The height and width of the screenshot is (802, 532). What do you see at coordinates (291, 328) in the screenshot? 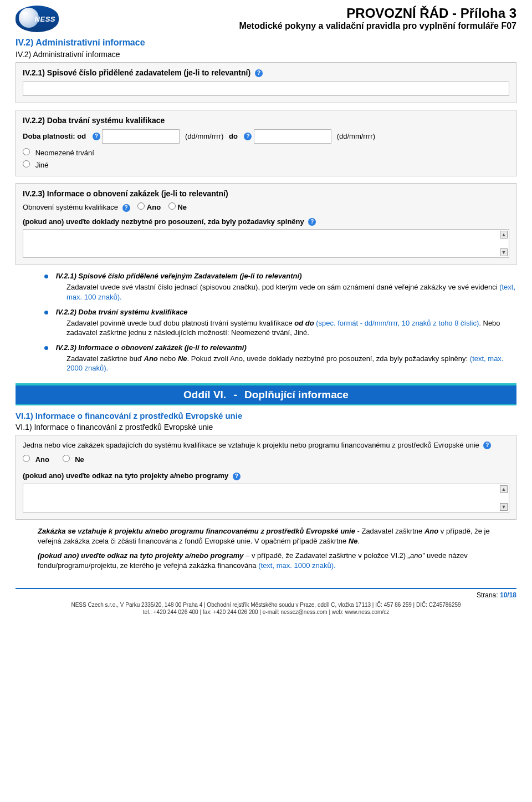
I see `bullet-iv22-para: Zadavatel povinně uvede buď dobu platnos…` at bounding box center [291, 328].